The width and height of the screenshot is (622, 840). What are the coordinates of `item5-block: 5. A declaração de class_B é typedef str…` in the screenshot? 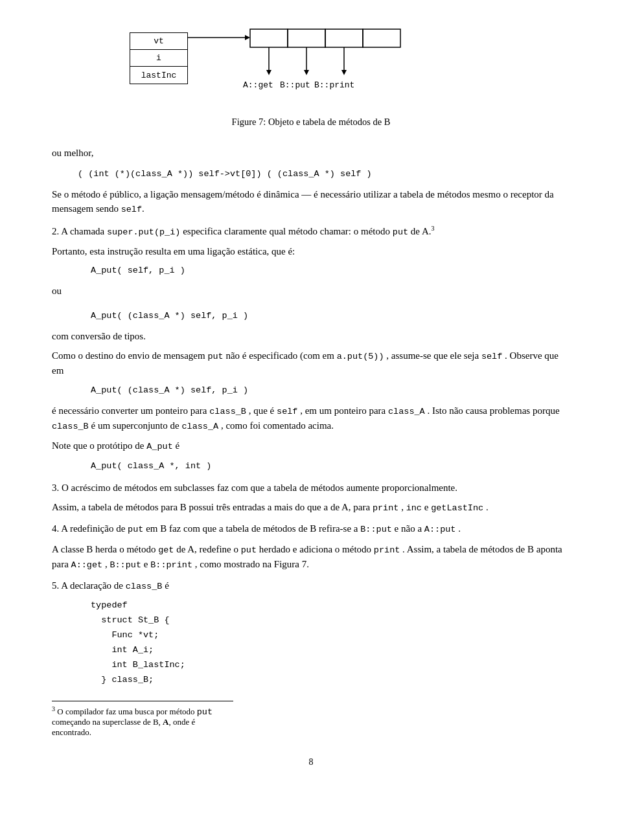 It's located at (311, 633).